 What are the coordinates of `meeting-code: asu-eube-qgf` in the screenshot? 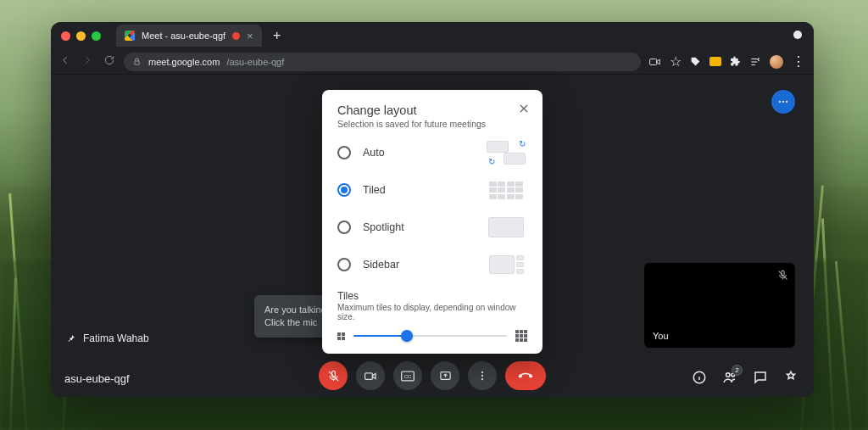 It's located at (97, 378).